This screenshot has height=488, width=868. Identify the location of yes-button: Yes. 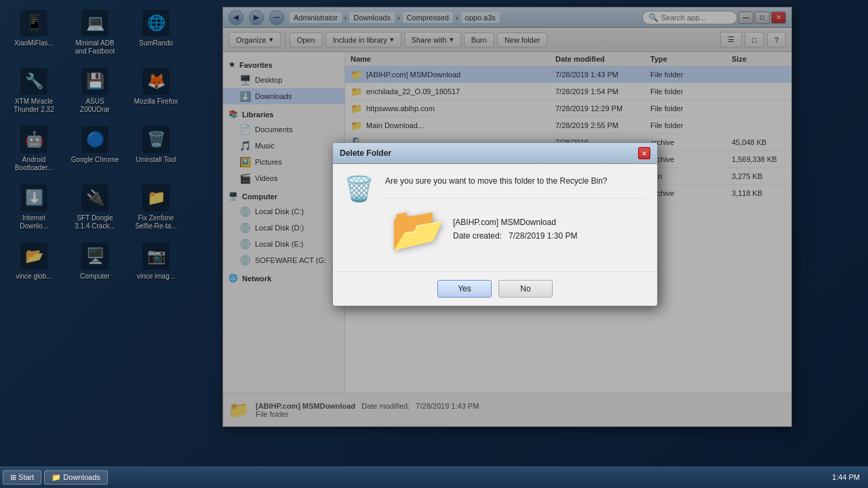
(465, 289).